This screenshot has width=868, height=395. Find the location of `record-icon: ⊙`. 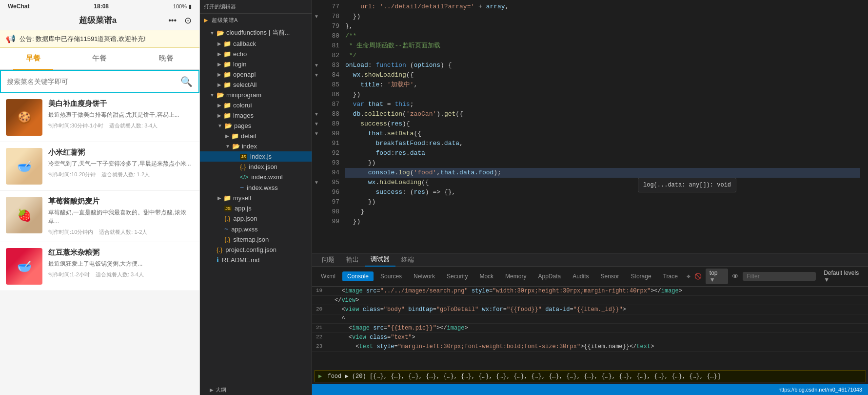

record-icon: ⊙ is located at coordinates (188, 21).